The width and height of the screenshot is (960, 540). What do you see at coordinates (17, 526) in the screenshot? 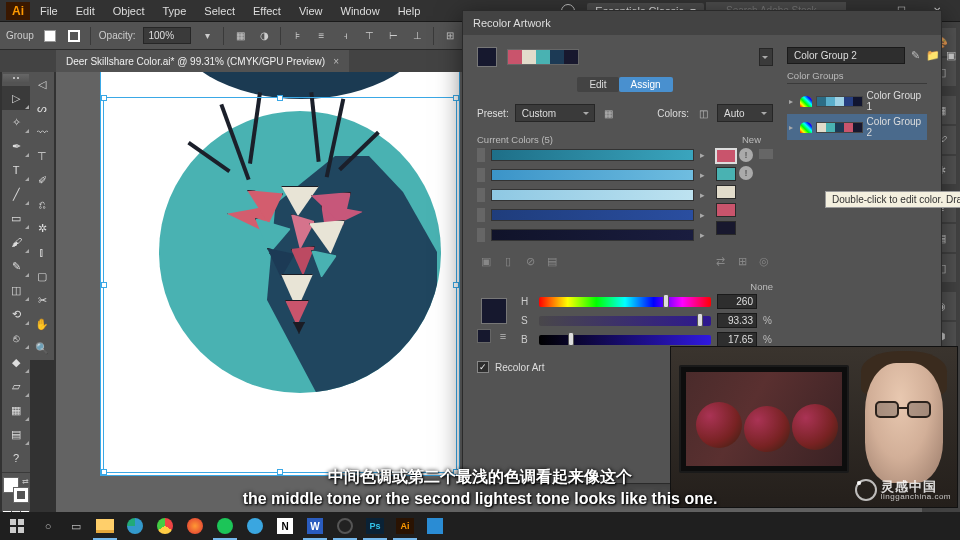
I see `start-button` at bounding box center [17, 526].